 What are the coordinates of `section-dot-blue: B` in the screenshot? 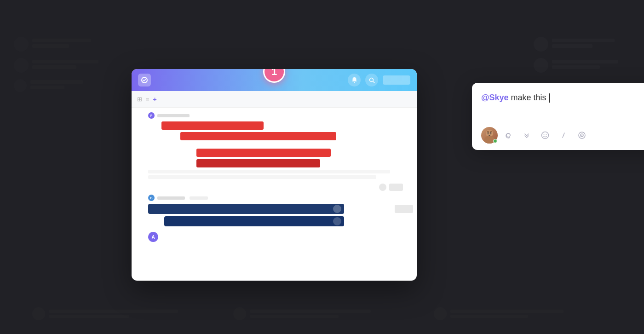 It's located at (151, 198).